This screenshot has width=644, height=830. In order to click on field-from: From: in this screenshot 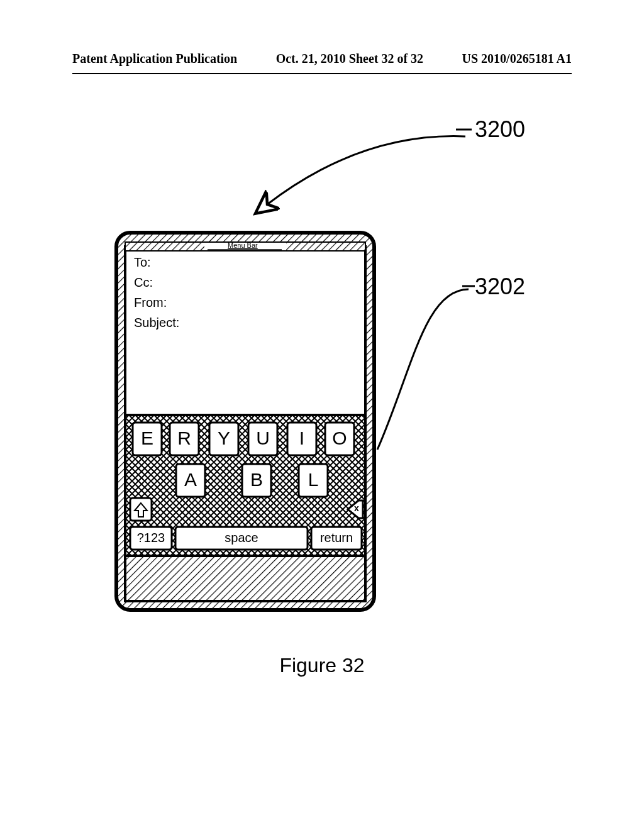, I will do `click(150, 303)`.